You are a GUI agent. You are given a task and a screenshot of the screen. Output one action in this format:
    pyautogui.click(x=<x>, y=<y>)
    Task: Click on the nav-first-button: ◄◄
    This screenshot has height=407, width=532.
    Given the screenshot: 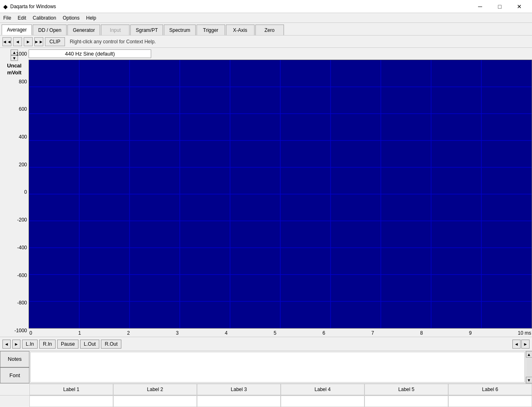 What is the action you would take?
    pyautogui.click(x=7, y=42)
    